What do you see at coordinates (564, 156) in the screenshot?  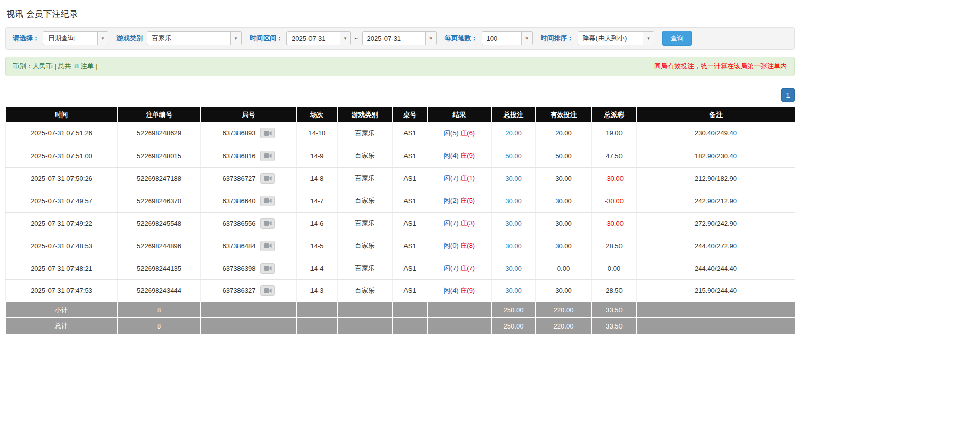 I see `valid-bet-cell: 50.00` at bounding box center [564, 156].